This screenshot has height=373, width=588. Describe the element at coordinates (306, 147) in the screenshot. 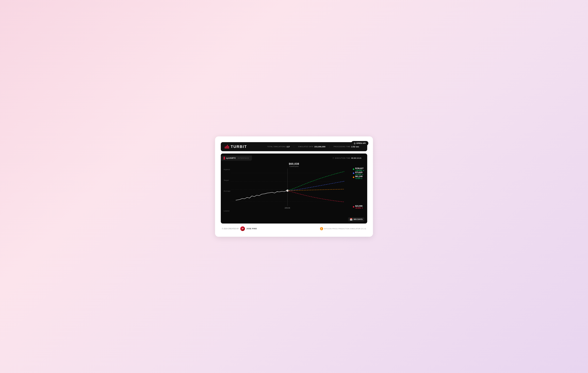

I see `stat-label-data: SIMULATED DATA` at that location.